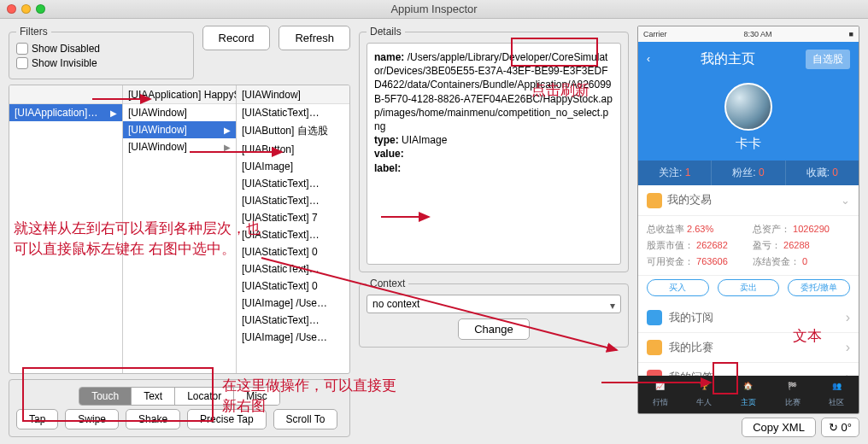 This screenshot has width=868, height=444. What do you see at coordinates (434, 9) in the screenshot?
I see `mac-titlebar: Appium Inspector` at bounding box center [434, 9].